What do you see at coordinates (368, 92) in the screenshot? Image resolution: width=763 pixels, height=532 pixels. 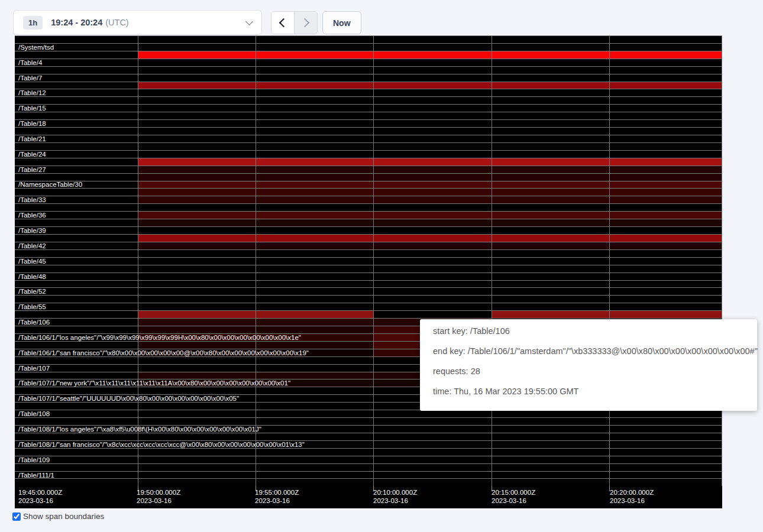 I see `heatmap-row: /Table/12` at bounding box center [368, 92].